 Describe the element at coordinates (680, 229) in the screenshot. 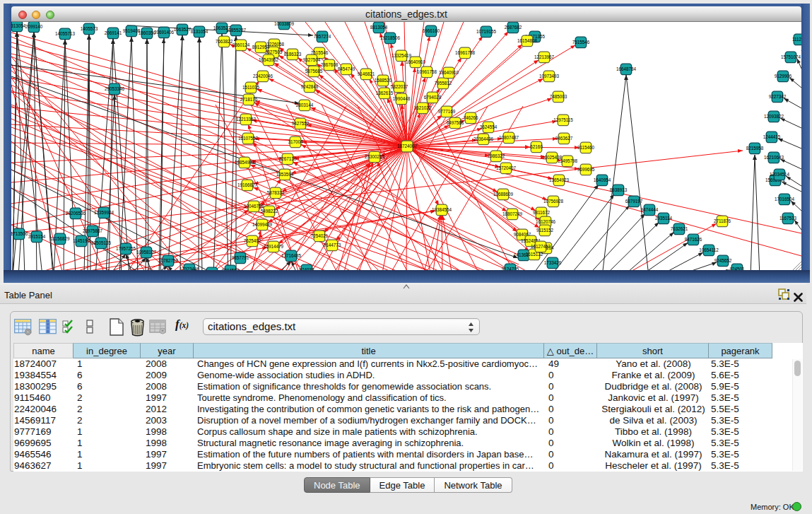

I see `svg-text: 7632621` at that location.